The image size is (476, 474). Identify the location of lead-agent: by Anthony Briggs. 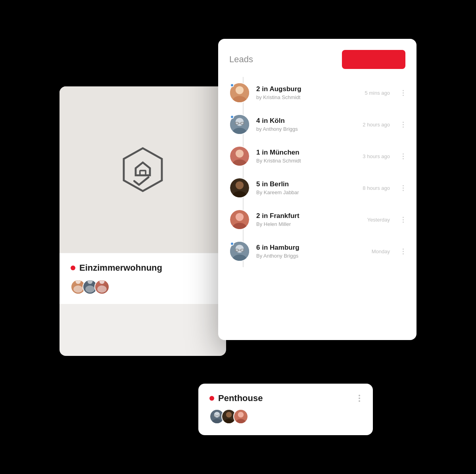
(306, 129).